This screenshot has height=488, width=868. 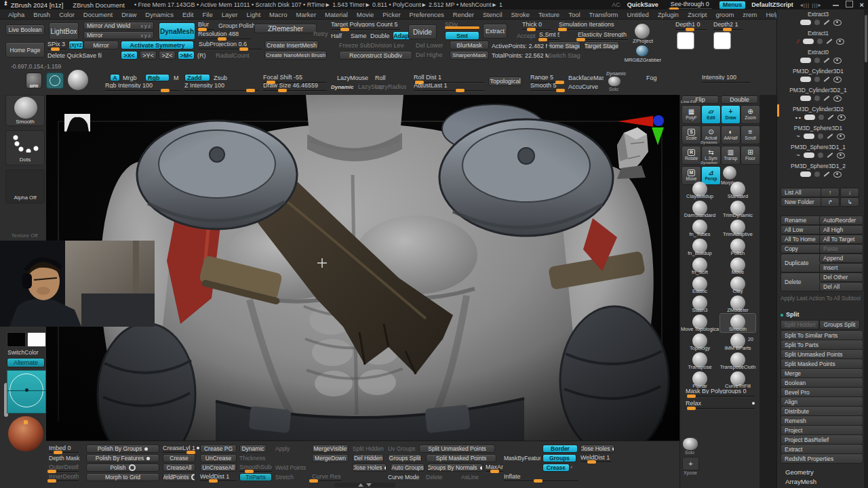 I want to click on delete-button: Delete, so click(x=802, y=282).